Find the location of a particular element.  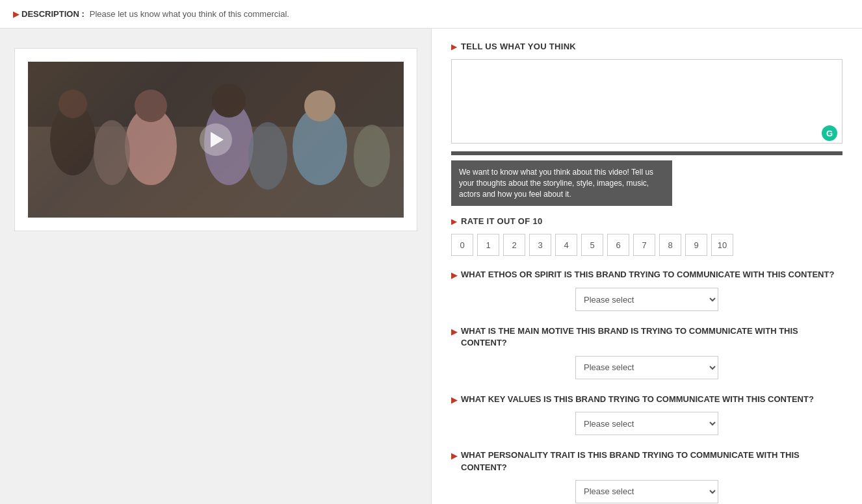

description-bar: ▶ DESCRIPTION : Please let us know what … is located at coordinates (431, 14).